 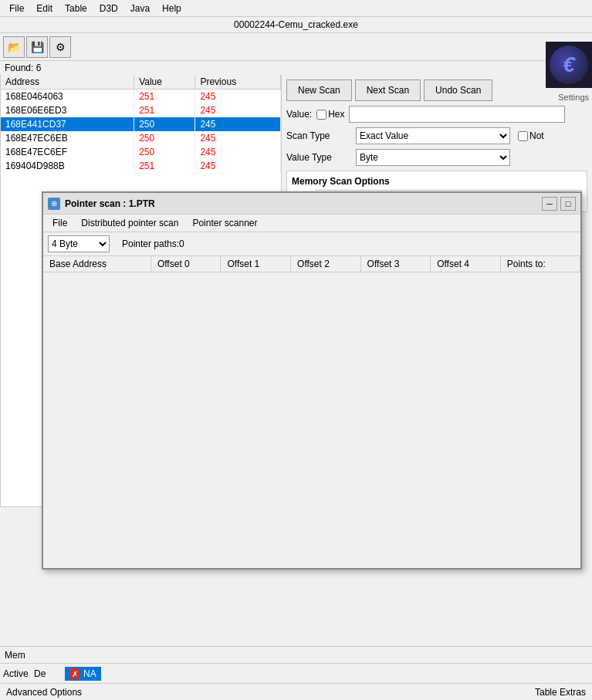 What do you see at coordinates (437, 181) in the screenshot?
I see `memory-scan-title: Memory Scan Options` at bounding box center [437, 181].